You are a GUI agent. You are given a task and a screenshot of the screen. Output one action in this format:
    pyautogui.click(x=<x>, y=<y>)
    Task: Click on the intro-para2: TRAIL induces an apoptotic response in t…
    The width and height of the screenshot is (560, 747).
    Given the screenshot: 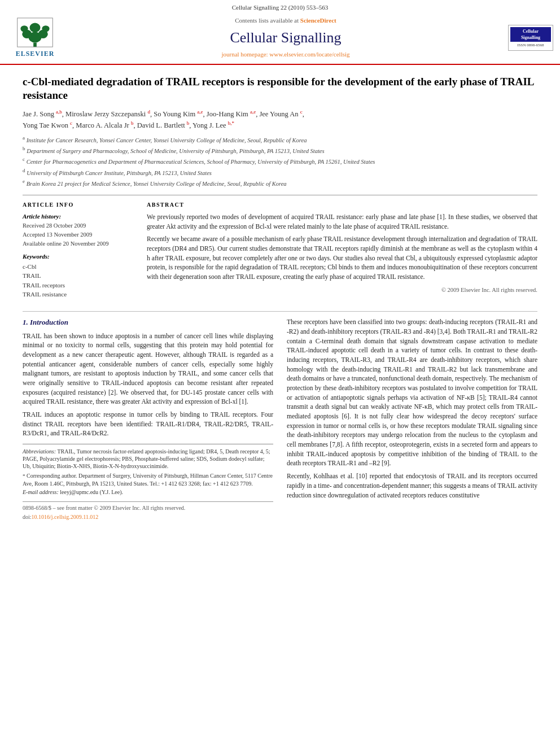 What is the action you would take?
    pyautogui.click(x=148, y=424)
    